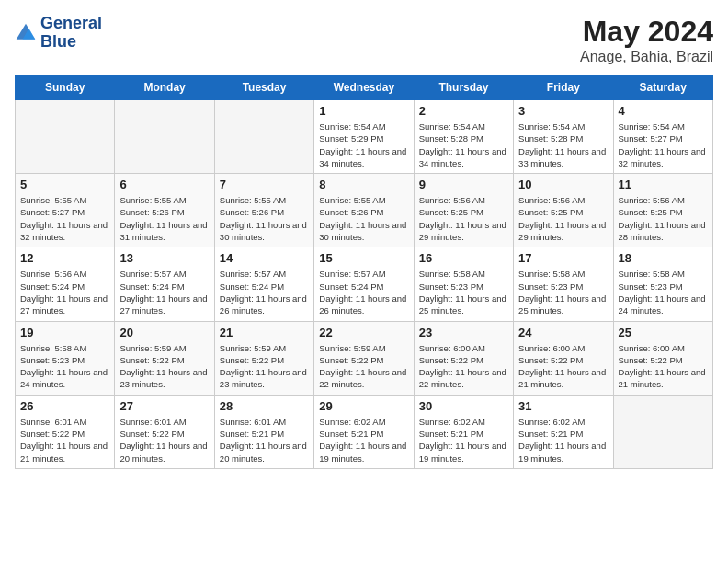  I want to click on calendar-cell: 29Sunrise: 6:02 AMSunset: 5:21 PMDayligh…, so click(364, 431).